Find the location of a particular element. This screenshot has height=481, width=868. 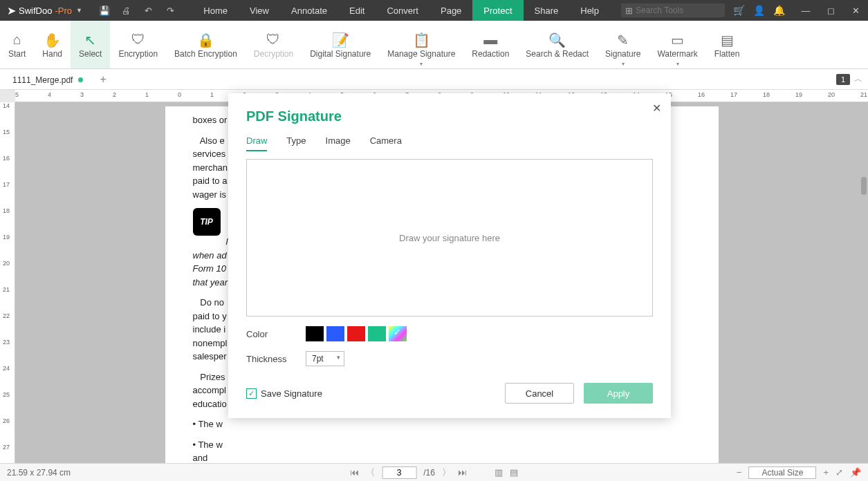

undo-icon: ↶ is located at coordinates (149, 11).